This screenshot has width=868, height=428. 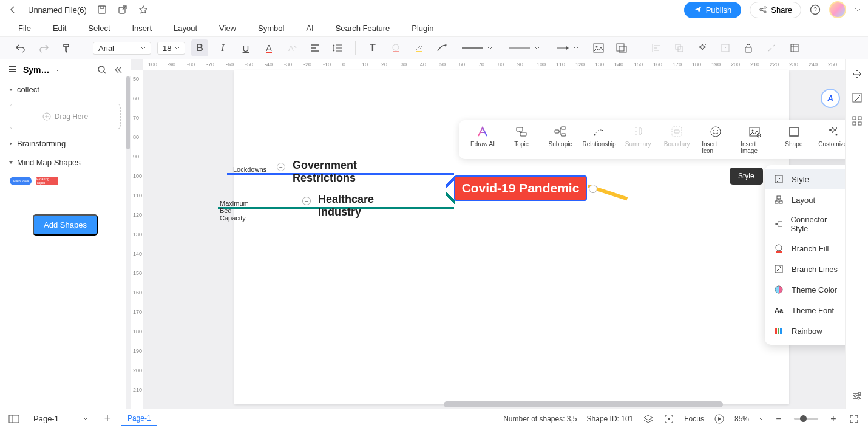 What do you see at coordinates (338, 48) in the screenshot?
I see `line-spacing-button` at bounding box center [338, 48].